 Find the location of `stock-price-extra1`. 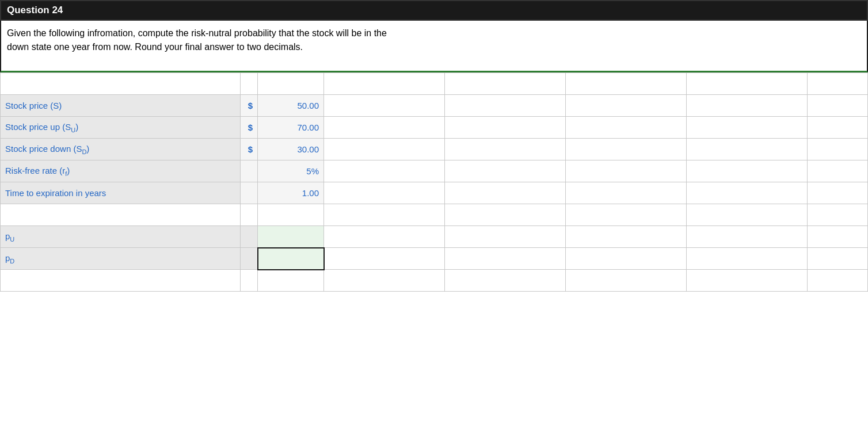

stock-price-extra1 is located at coordinates (384, 106).